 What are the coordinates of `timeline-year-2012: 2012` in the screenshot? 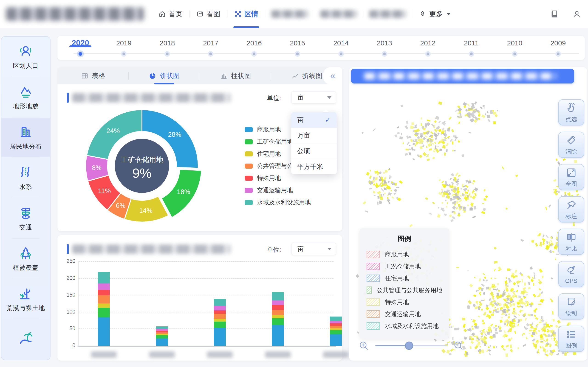 It's located at (428, 42).